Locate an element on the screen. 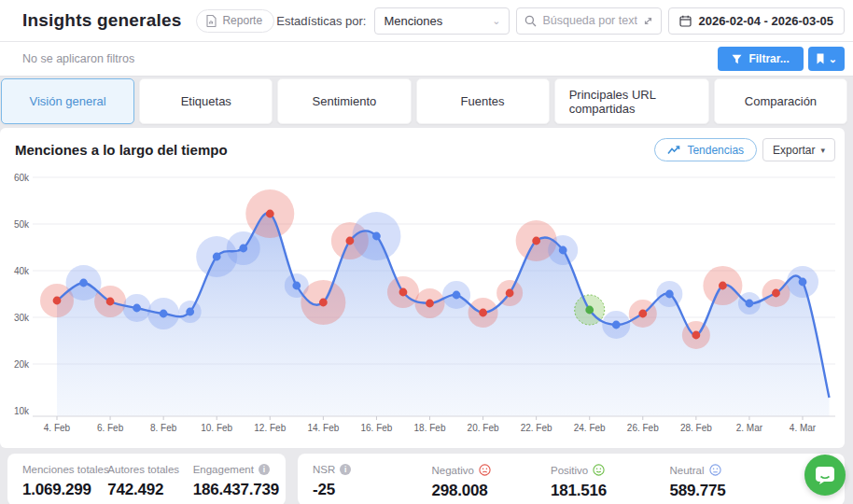  calendar-icon is located at coordinates (685, 21).